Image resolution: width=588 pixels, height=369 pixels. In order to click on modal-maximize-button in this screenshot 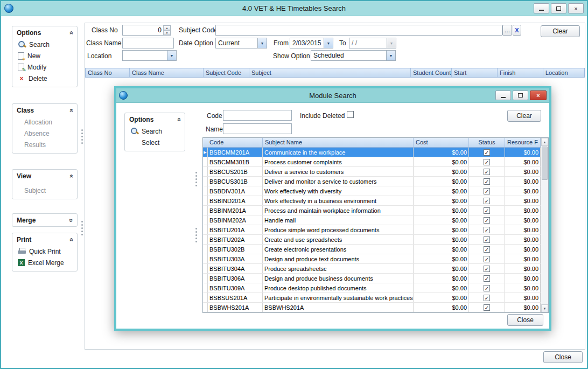, I will do `click(520, 95)`.